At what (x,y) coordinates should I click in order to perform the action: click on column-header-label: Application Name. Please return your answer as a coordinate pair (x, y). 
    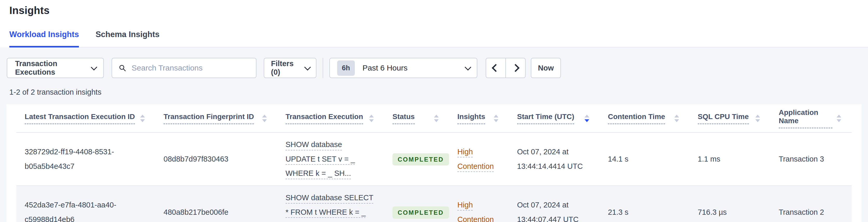
    Looking at the image, I should click on (805, 119).